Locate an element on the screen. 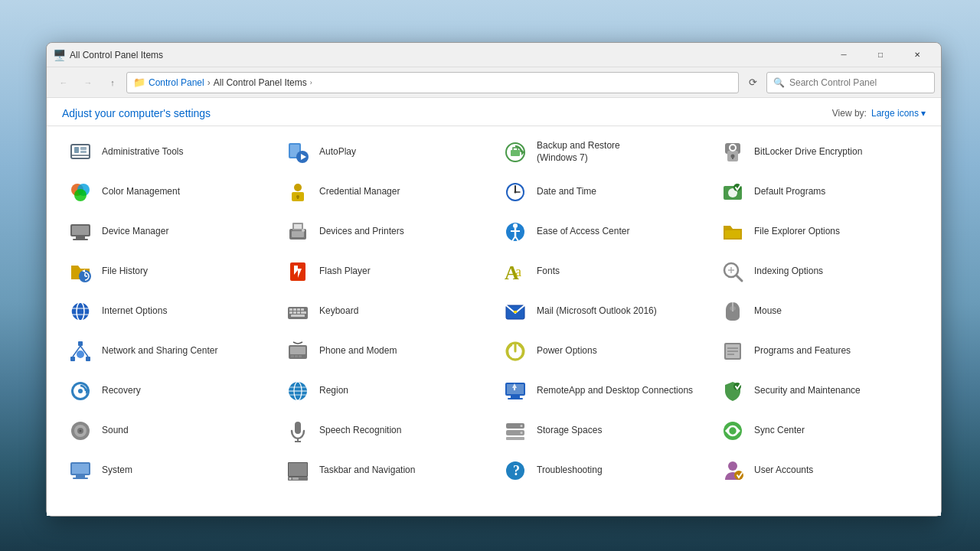 This screenshot has width=980, height=551. item-file-explorer: File Explorer Options is located at coordinates (820, 232).